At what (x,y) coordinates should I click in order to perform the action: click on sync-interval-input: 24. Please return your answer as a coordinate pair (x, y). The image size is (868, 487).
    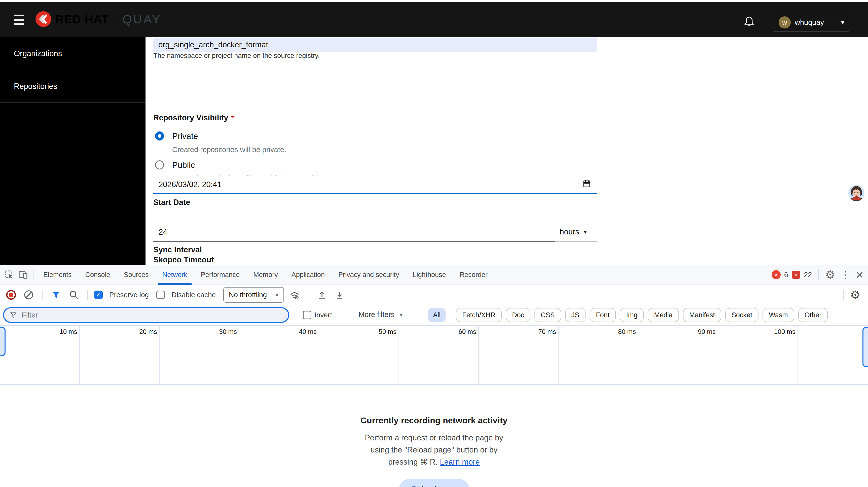
    Looking at the image, I should click on (354, 233).